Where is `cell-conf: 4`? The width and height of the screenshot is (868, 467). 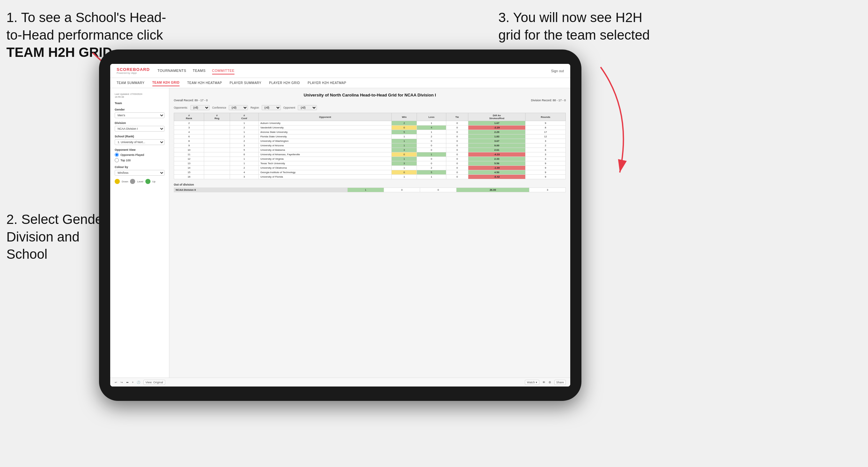
cell-conf: 4 is located at coordinates (244, 173).